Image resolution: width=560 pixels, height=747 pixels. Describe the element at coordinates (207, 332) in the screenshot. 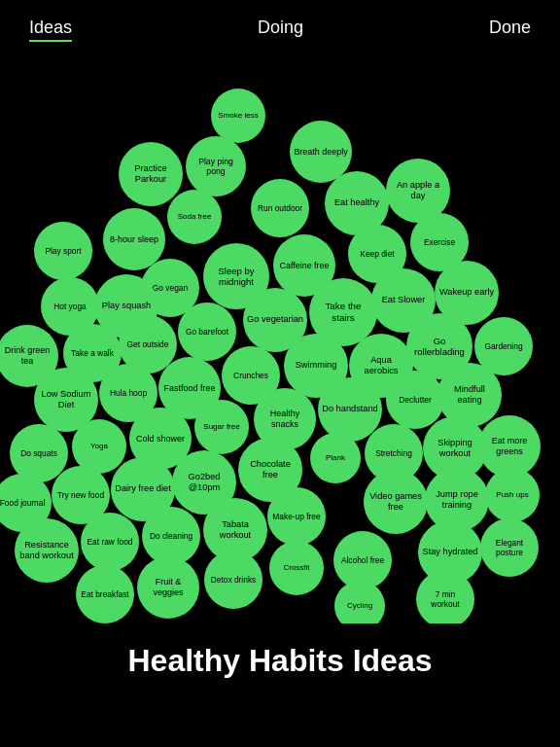

I see `bubble-item: Go barefoot` at that location.